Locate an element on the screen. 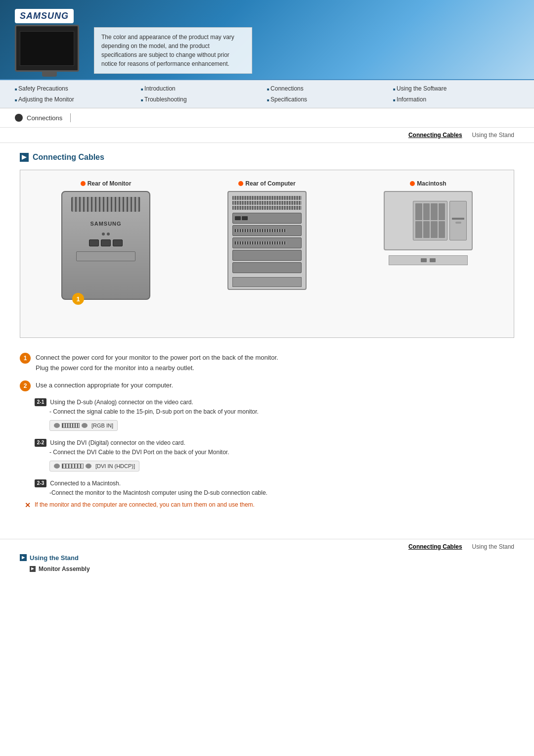 The image size is (534, 756). header-notice-box: The color and appearance of the product … is located at coordinates (173, 50).